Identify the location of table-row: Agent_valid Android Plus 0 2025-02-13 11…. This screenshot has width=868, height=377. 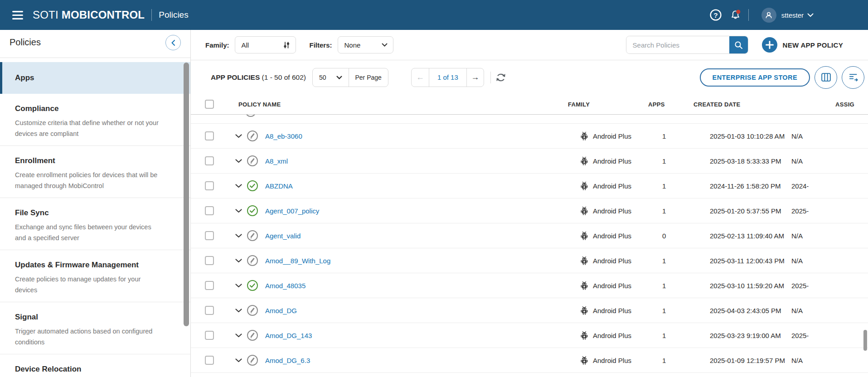
(529, 236).